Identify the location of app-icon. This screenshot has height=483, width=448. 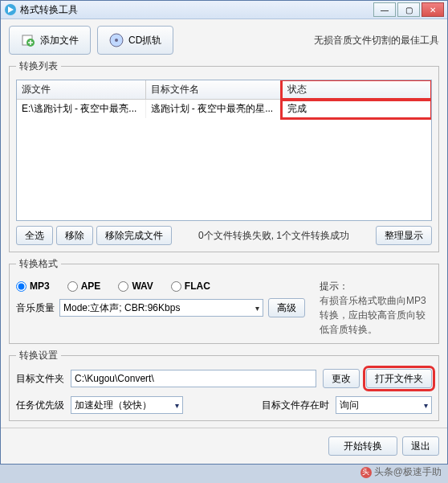
(10, 10).